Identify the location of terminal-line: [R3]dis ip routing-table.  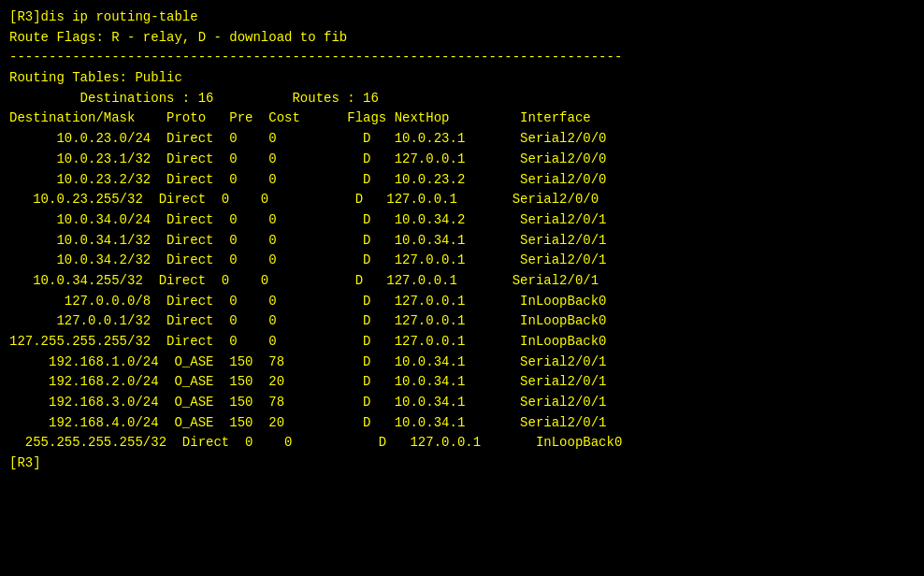
(462, 18).